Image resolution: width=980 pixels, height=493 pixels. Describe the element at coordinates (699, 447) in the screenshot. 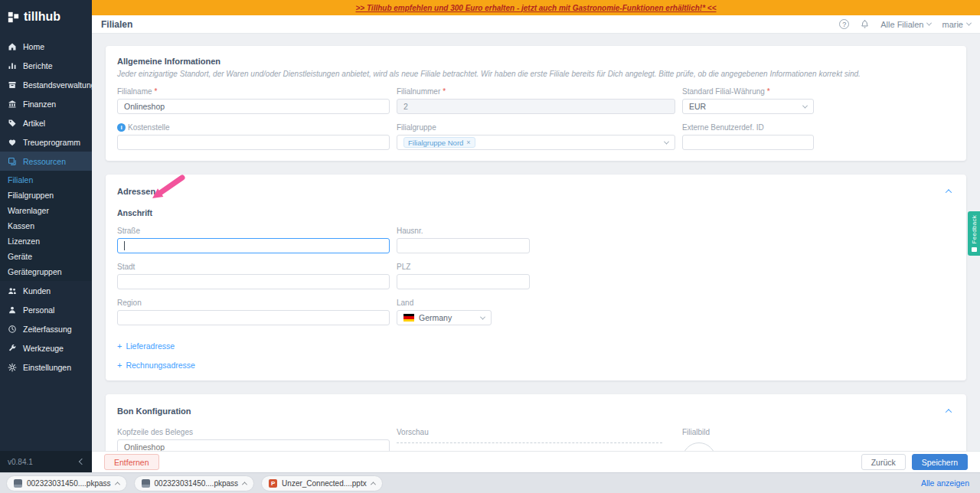

I see `store-image-upload` at that location.